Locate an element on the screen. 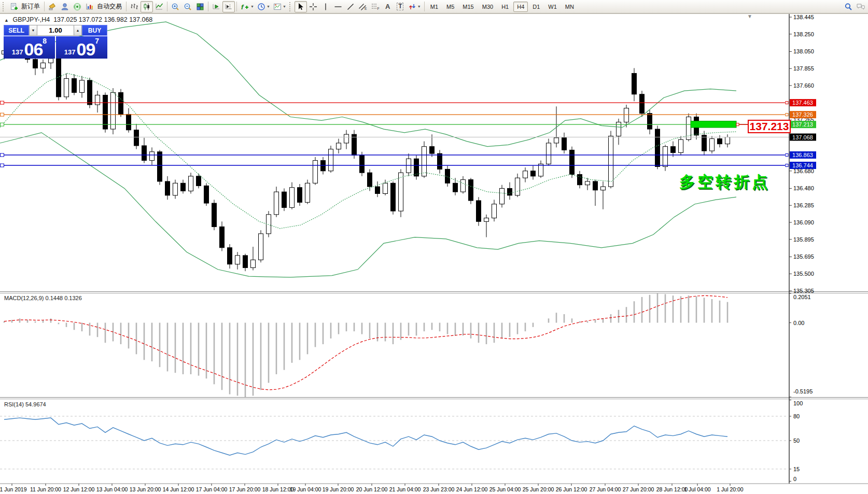 The height and width of the screenshot is (494, 868). auto-trading-label: 自动交易 is located at coordinates (109, 6).